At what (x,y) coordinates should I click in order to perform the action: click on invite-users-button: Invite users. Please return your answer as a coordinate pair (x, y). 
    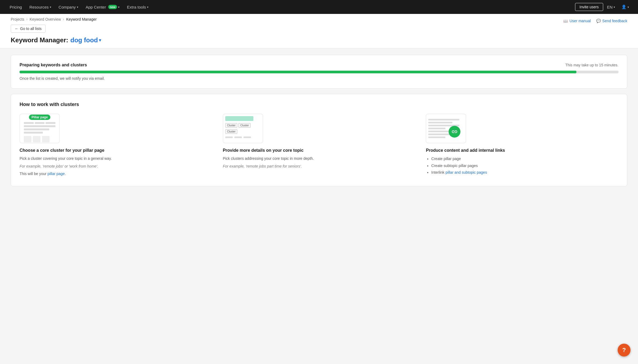
    Looking at the image, I should click on (589, 7).